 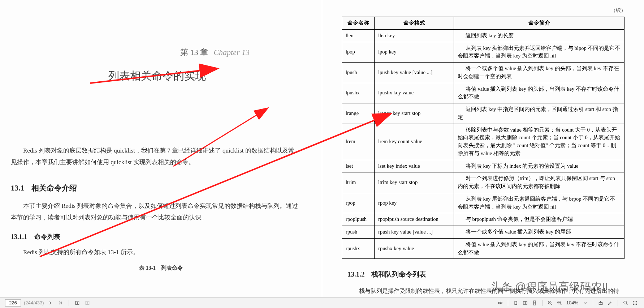 I want to click on right-subsection-heading: 13.1.2栈和队列命令列表, so click(x=492, y=274).